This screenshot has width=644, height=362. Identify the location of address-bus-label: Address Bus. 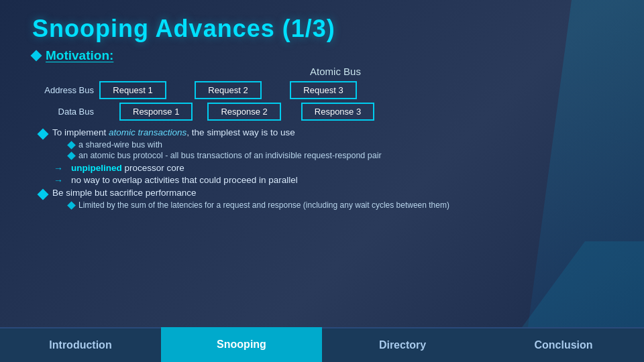
(69, 90).